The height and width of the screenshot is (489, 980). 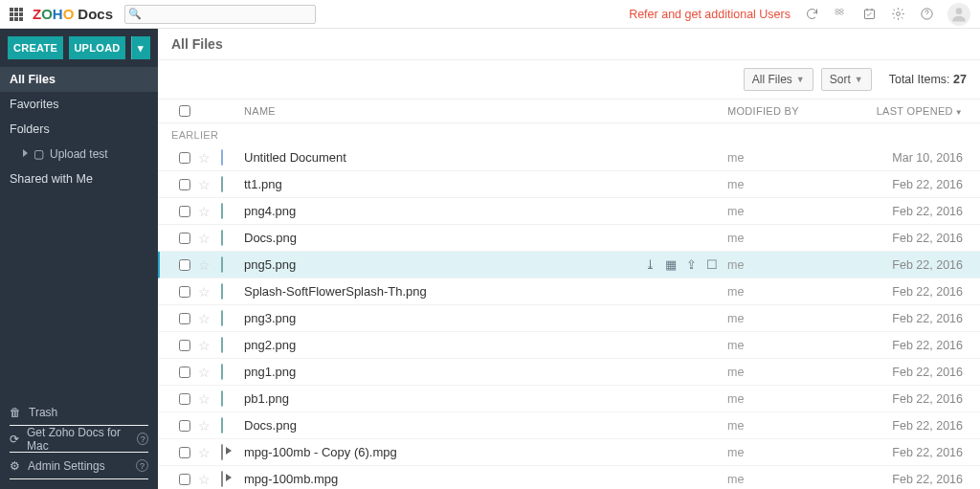 I want to click on dropbox-icon, so click(x=840, y=14).